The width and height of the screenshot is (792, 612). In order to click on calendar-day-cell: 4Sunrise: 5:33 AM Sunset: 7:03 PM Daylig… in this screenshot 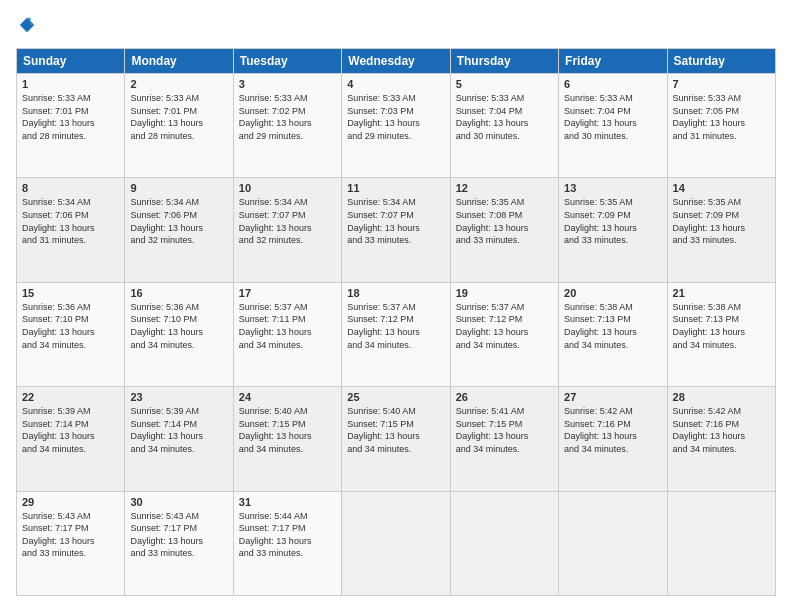, I will do `click(396, 126)`.